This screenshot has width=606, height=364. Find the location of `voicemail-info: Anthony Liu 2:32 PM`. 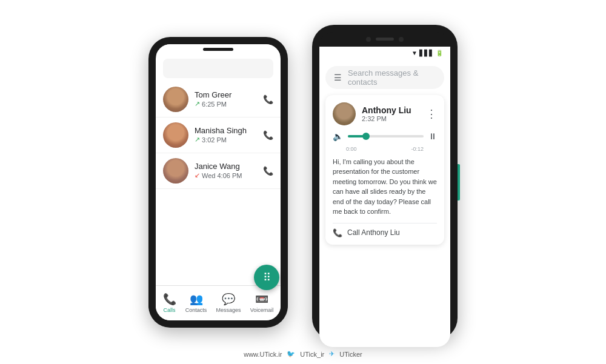

voicemail-info: Anthony Liu 2:32 PM is located at coordinates (391, 114).